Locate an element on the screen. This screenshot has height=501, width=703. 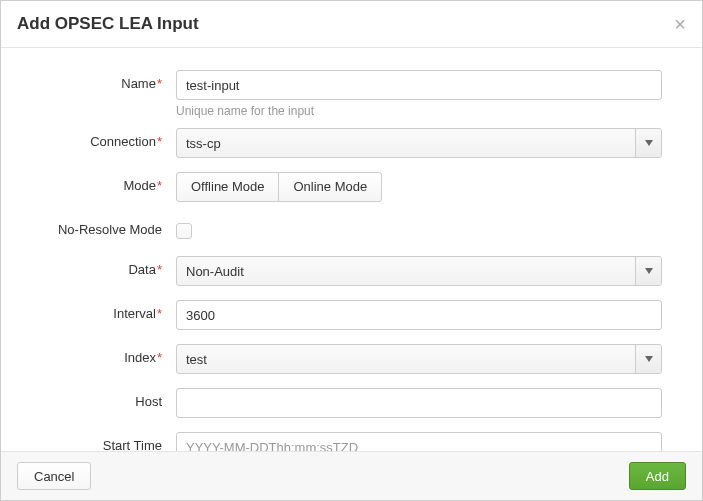
field-data: Non-Audit is located at coordinates (419, 271).